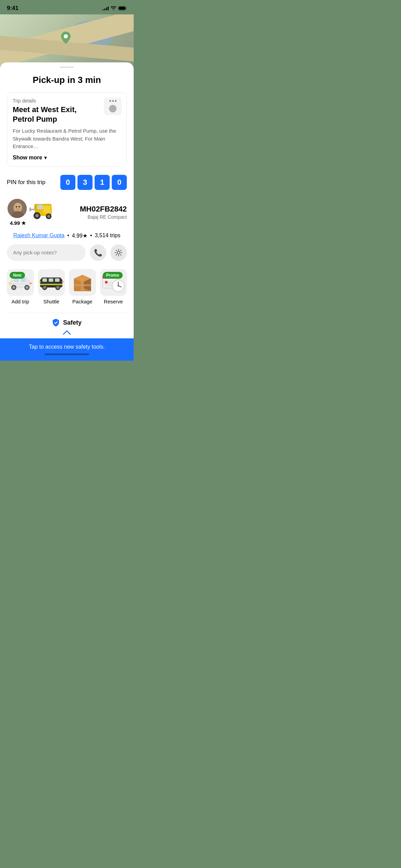 This screenshot has width=401, height=868. Describe the element at coordinates (108, 236) in the screenshot. I see `driver-trips: 3,514 trips` at that location.